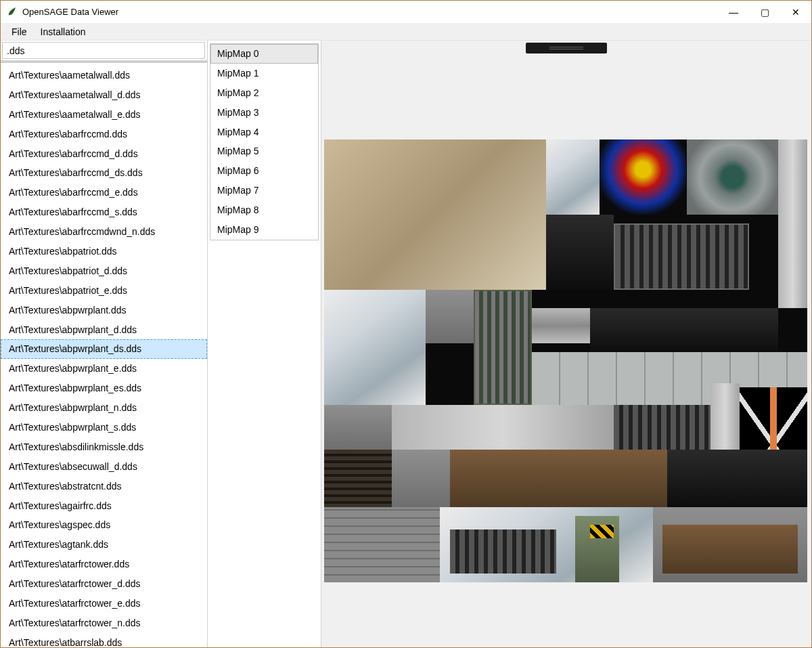  What do you see at coordinates (104, 271) in the screenshot?
I see `file-item: Art\Textures\abpatriot_d.dds` at bounding box center [104, 271].